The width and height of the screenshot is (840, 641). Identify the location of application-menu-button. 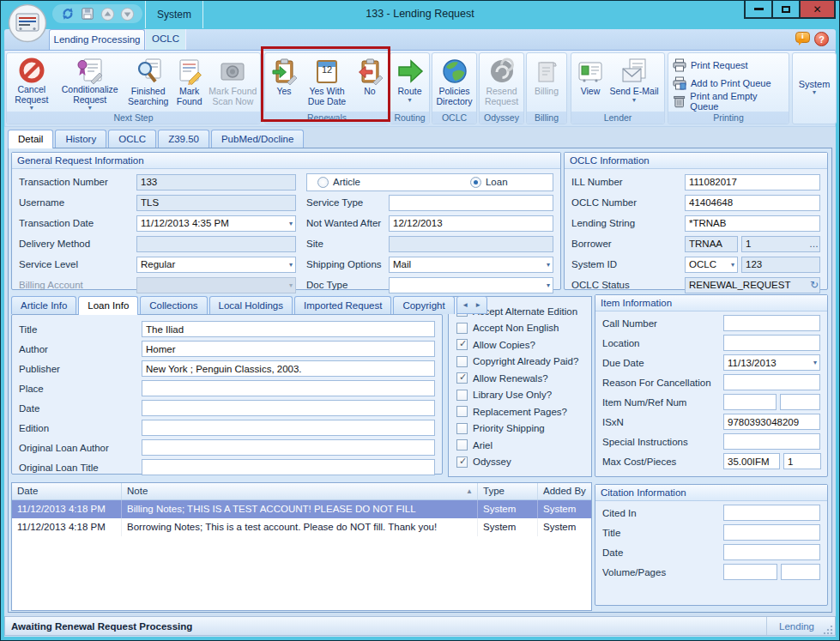
(27, 23).